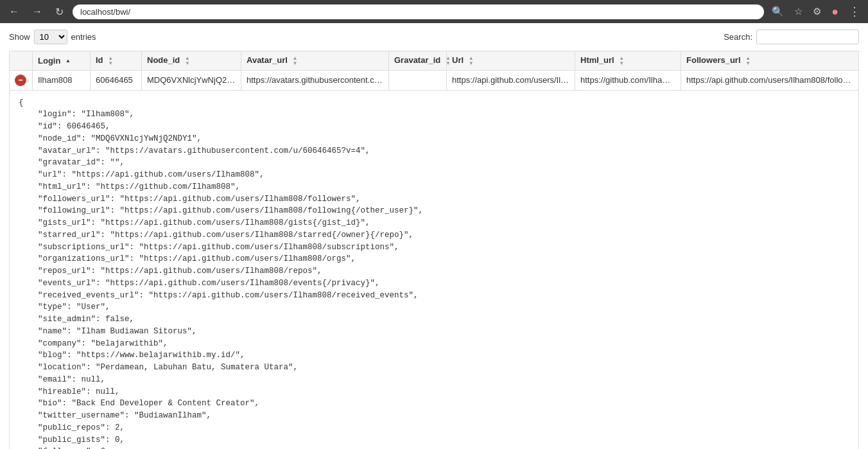  I want to click on search-control: Search:, so click(791, 37).